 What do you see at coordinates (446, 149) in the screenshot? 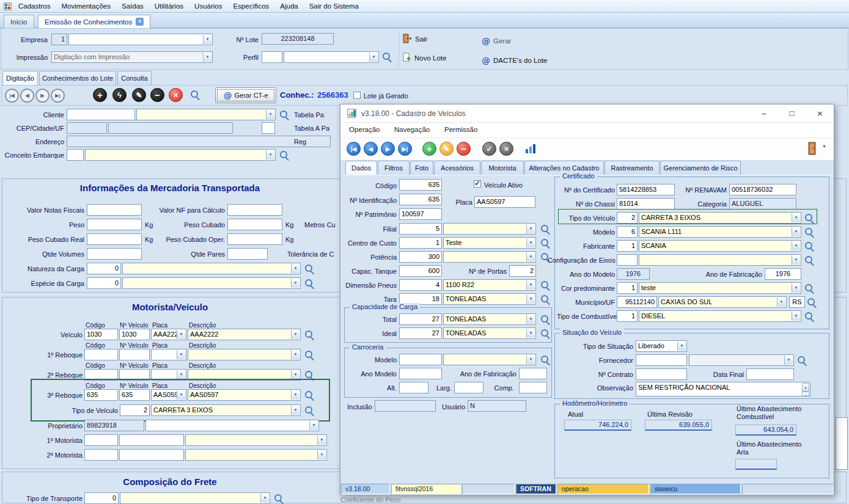
I see `edit-button: ✎` at bounding box center [446, 149].